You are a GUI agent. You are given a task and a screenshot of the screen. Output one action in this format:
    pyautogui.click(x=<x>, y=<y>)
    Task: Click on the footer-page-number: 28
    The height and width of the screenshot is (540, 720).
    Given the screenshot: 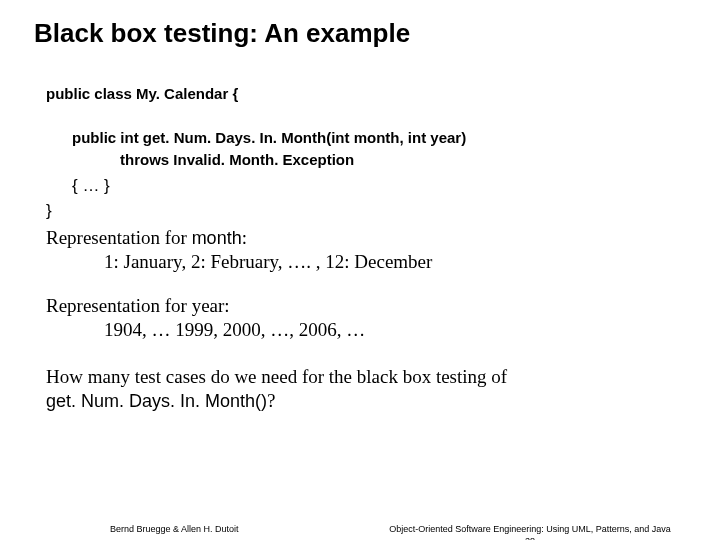 What is the action you would take?
    pyautogui.click(x=530, y=538)
    